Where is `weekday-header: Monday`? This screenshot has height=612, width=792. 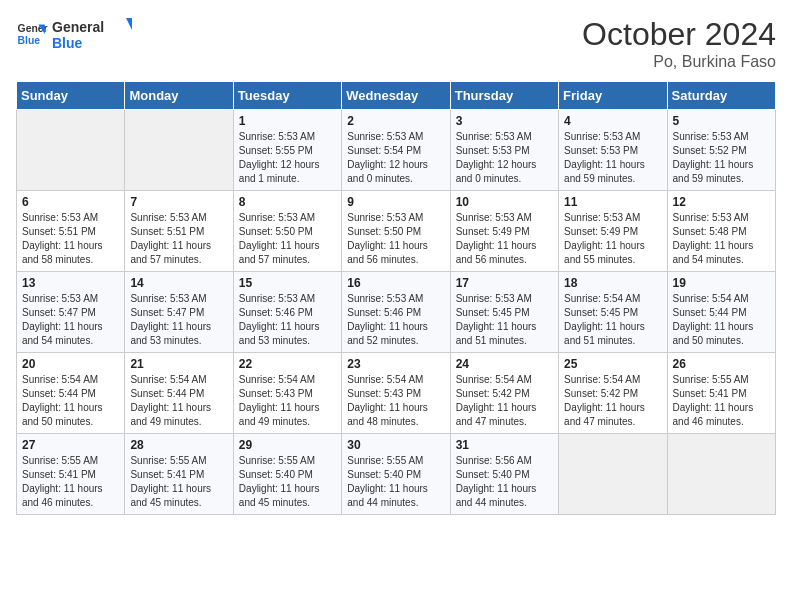 weekday-header: Monday is located at coordinates (179, 96).